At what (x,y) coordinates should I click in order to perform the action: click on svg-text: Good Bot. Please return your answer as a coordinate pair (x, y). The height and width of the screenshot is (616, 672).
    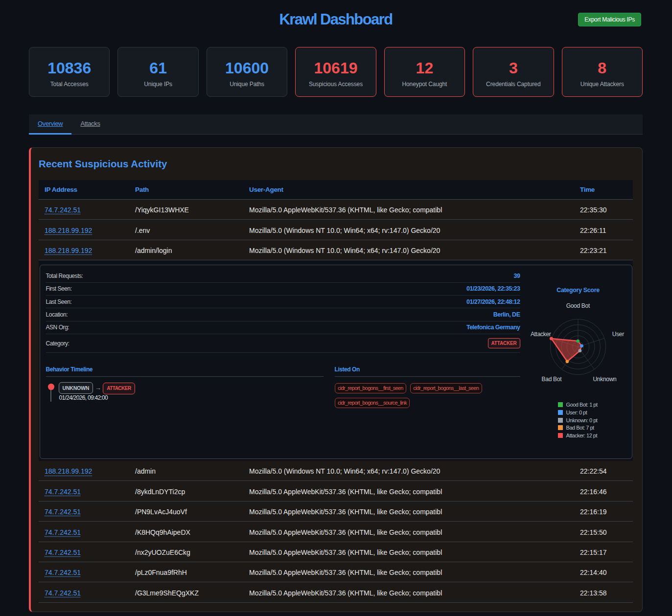
    Looking at the image, I should click on (578, 306).